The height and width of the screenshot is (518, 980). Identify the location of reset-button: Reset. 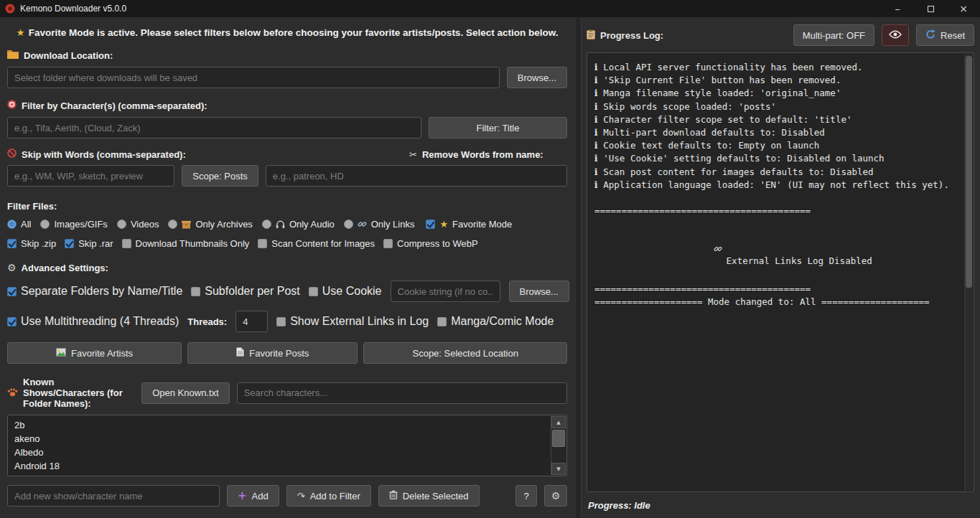
(945, 35).